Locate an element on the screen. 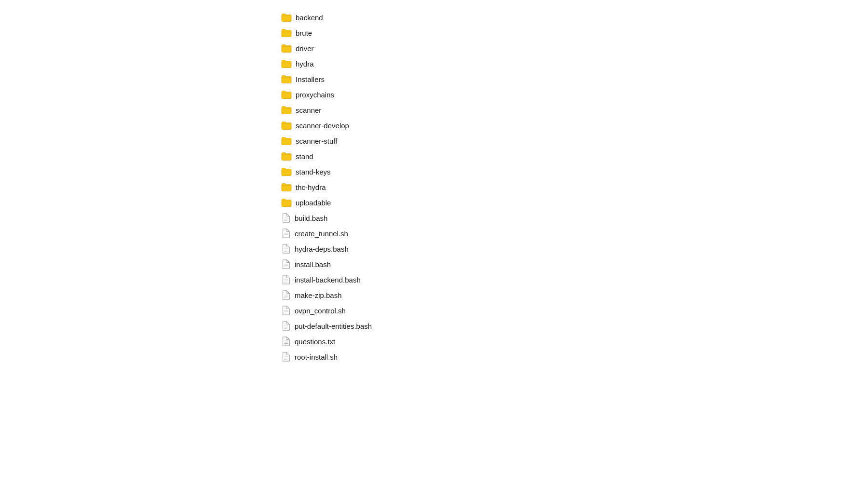 This screenshot has height=485, width=868. item-name: stand is located at coordinates (305, 156).